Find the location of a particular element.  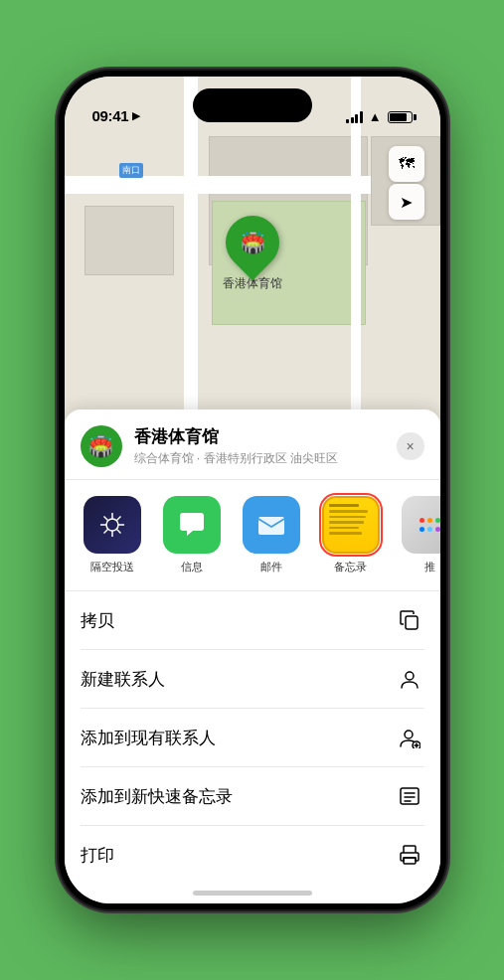

action-new-contact-label: 新建联系人 is located at coordinates (123, 680).